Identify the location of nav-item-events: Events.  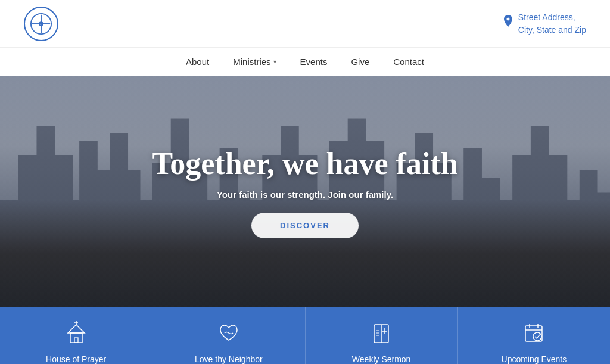
(314, 62).